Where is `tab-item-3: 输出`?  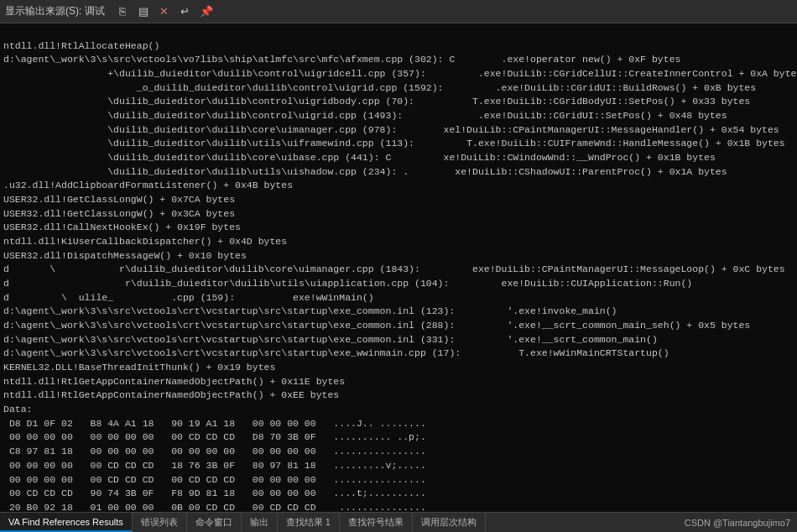 tab-item-3: 输出 is located at coordinates (260, 522).